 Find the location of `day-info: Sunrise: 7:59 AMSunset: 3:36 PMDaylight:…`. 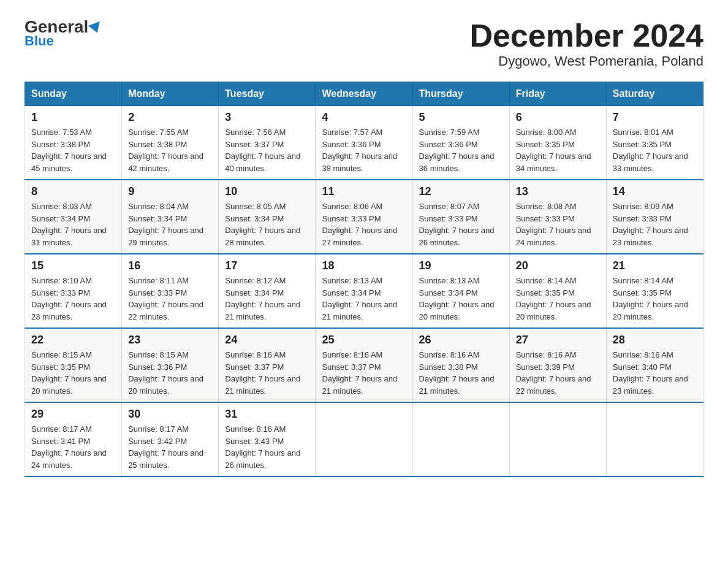

day-info: Sunrise: 7:59 AMSunset: 3:36 PMDaylight:… is located at coordinates (461, 150).